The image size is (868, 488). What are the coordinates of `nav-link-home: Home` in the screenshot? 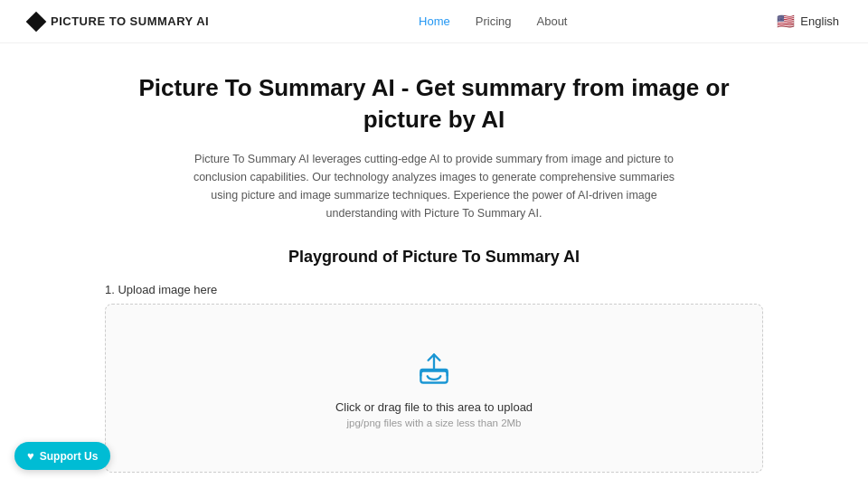 It's located at (434, 22).